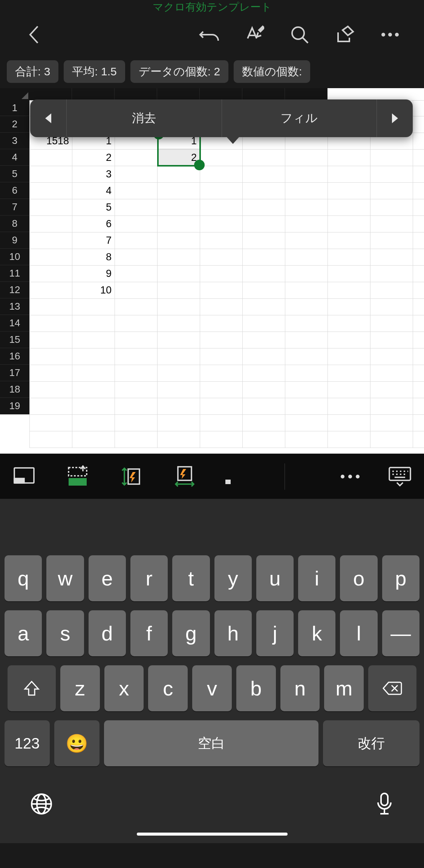 This screenshot has height=868, width=424. What do you see at coordinates (32, 72) in the screenshot?
I see `stat-sum: 合計: 3` at bounding box center [32, 72].